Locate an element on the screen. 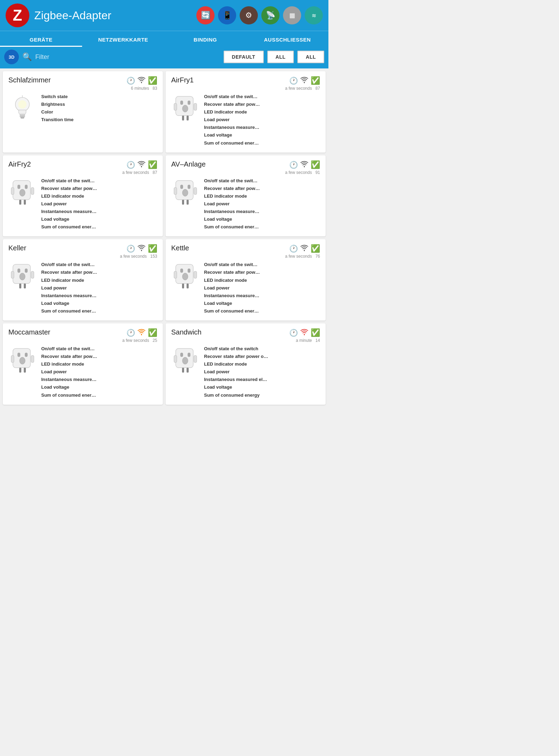  device-prop: Brightness is located at coordinates (99, 104).